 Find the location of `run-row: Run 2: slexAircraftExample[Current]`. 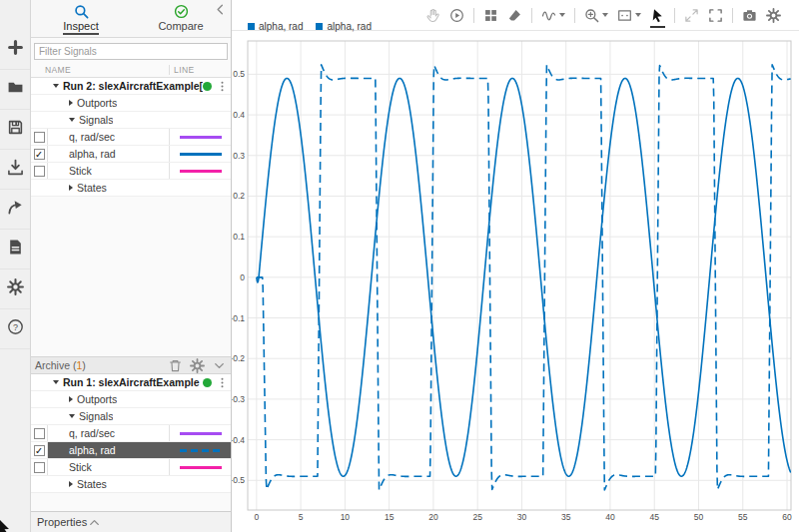

run-row: Run 2: slexAircraftExample[Current] is located at coordinates (131, 86).